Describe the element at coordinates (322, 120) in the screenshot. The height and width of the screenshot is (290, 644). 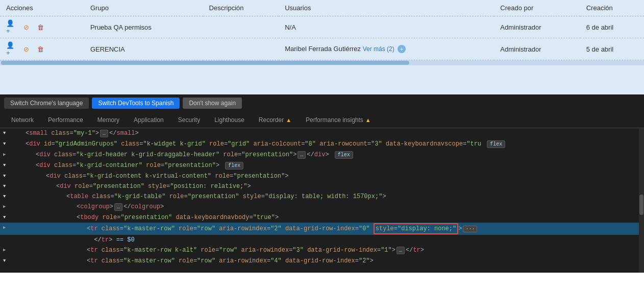
I see `devtools-tabs: Network Performance Memory Application S…` at that location.